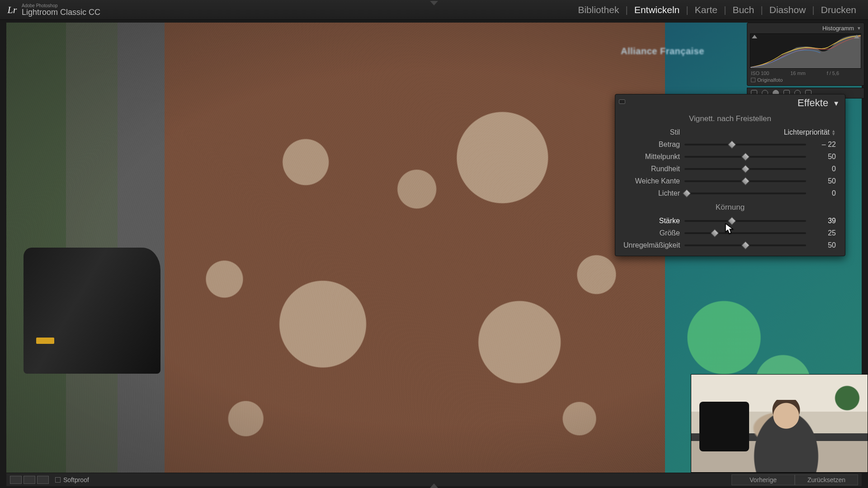  What do you see at coordinates (779, 423) in the screenshot?
I see `webcam-overlay` at bounding box center [779, 423].